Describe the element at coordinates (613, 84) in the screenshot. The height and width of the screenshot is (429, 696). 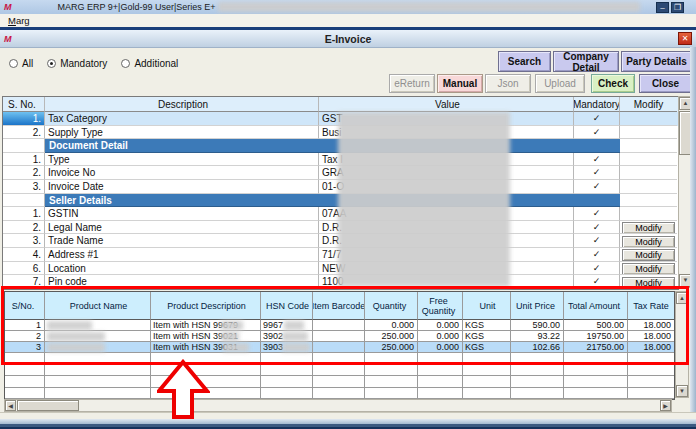
I see `check-button: Check` at that location.